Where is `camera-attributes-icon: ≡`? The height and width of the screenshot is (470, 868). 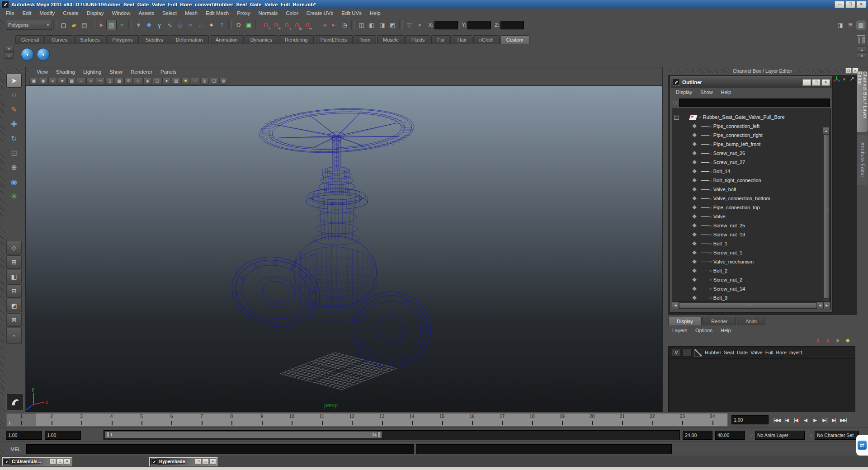 camera-attributes-icon: ≡ is located at coordinates (52, 81).